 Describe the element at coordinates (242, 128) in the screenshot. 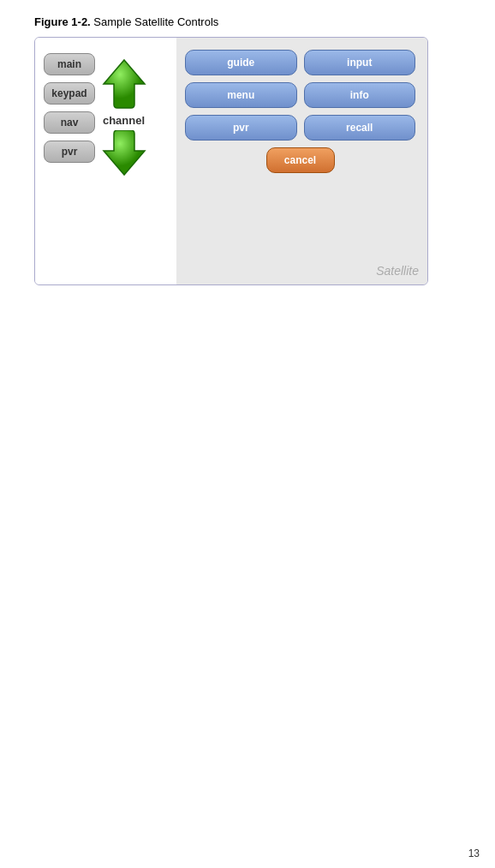

I see `pvr-button-right: pvr` at that location.